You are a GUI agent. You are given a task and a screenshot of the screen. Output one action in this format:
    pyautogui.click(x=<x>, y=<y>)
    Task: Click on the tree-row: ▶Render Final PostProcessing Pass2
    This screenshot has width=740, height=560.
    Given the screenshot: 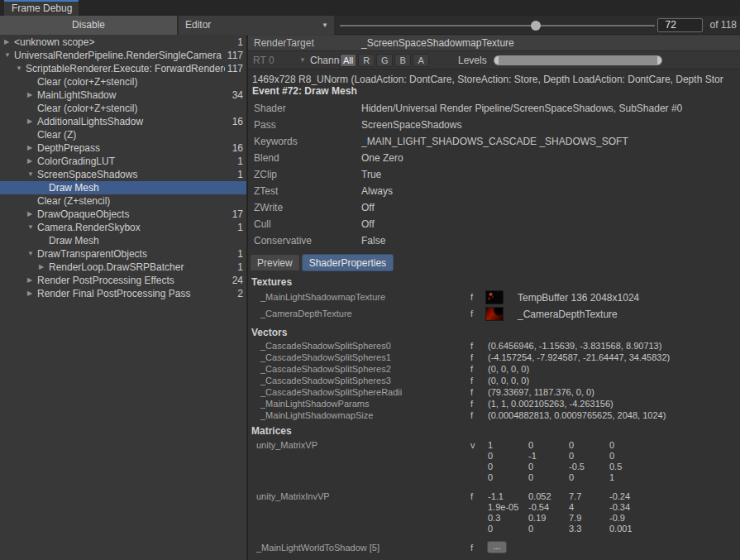 What is the action you would take?
    pyautogui.click(x=123, y=294)
    